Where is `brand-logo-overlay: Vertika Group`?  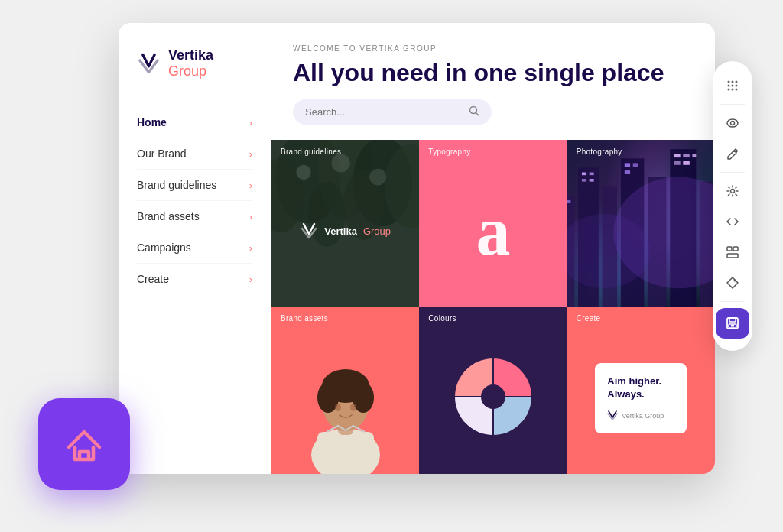
brand-logo-overlay: Vertika Group is located at coordinates (346, 231).